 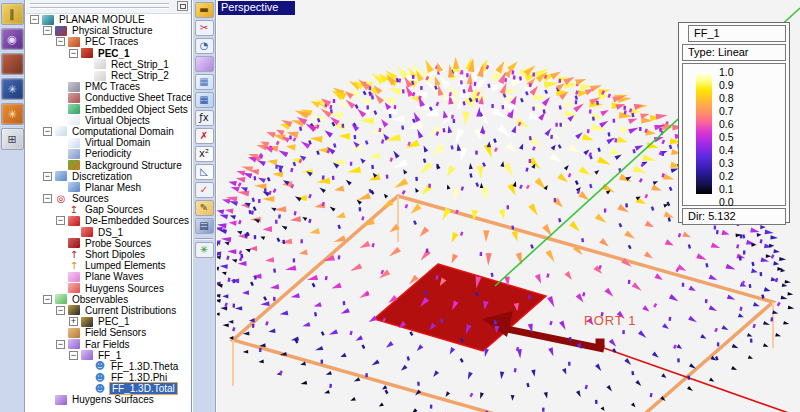 What do you see at coordinates (204, 28) in the screenshot?
I see `cut-plot-icon: ✂` at bounding box center [204, 28].